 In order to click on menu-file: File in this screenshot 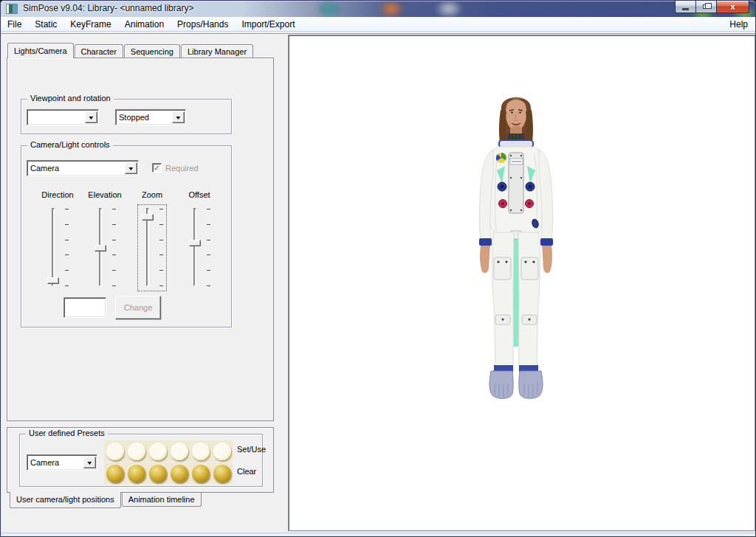, I will do `click(15, 24)`.